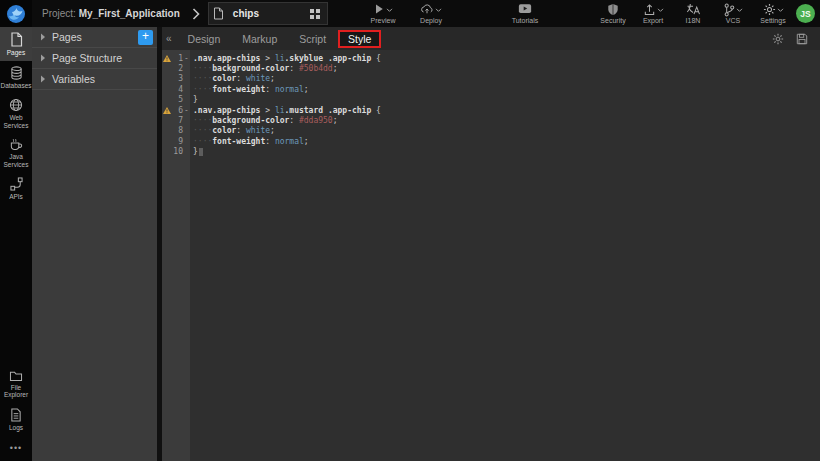 The height and width of the screenshot is (461, 820). I want to click on project-label: Project:, so click(59, 14).